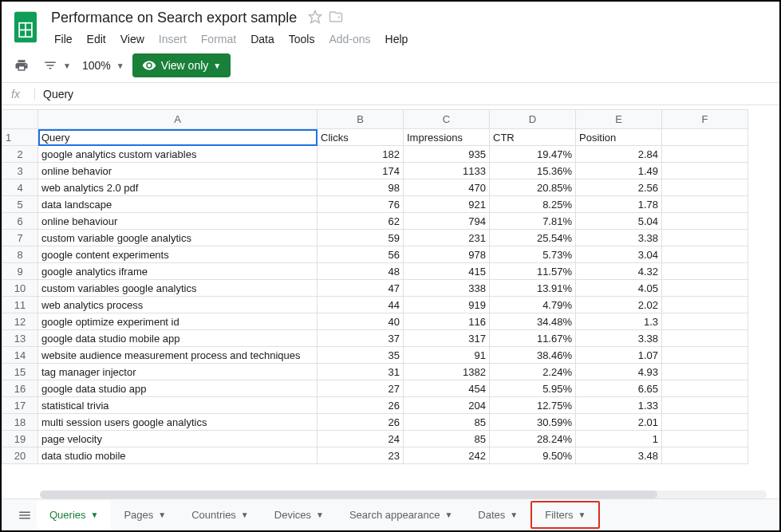 This screenshot has width=781, height=532. I want to click on column-header-e: E, so click(619, 120).